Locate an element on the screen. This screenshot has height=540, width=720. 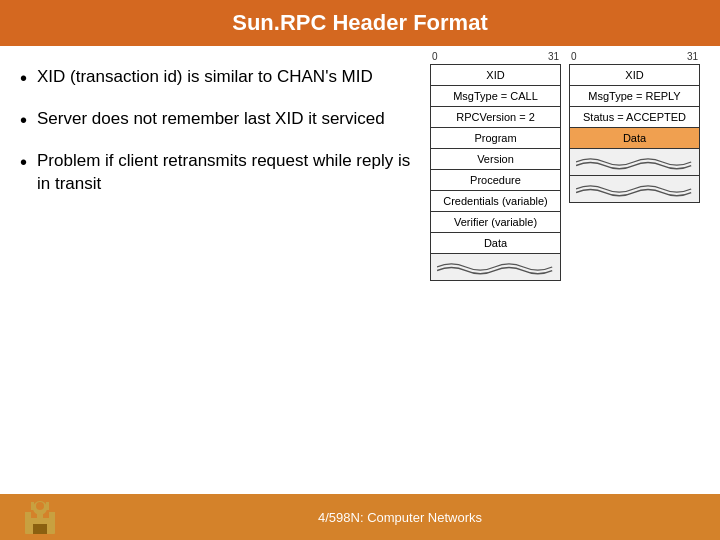
bullet-text-3: Problem if client retransmits request wh… is located at coordinates (228, 173).